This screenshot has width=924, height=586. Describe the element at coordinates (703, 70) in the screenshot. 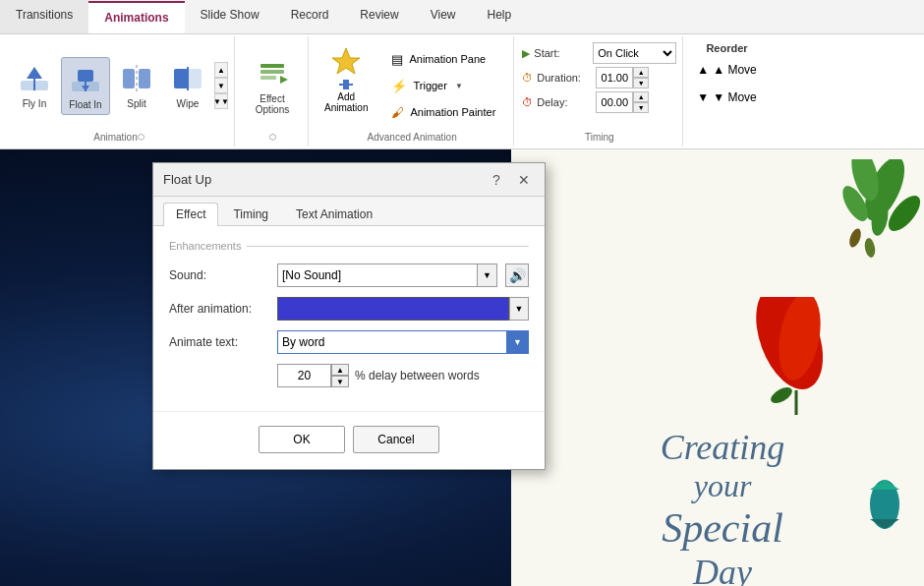

I see `move-earlier-icon: ▲` at that location.